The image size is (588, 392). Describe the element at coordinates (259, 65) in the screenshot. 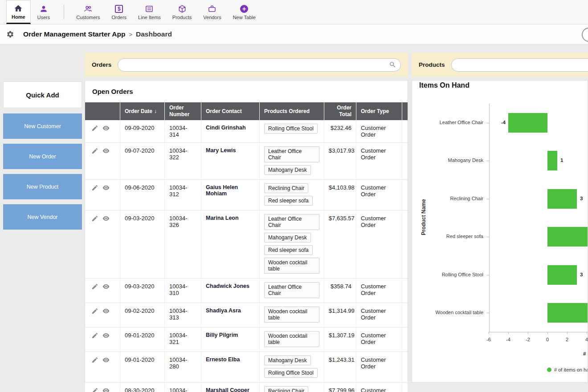

I see `orders-search-input` at that location.